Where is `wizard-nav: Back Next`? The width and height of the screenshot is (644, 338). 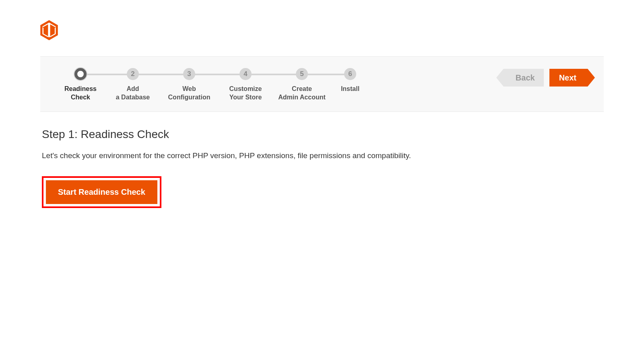
wizard-nav: Back Next is located at coordinates (546, 78).